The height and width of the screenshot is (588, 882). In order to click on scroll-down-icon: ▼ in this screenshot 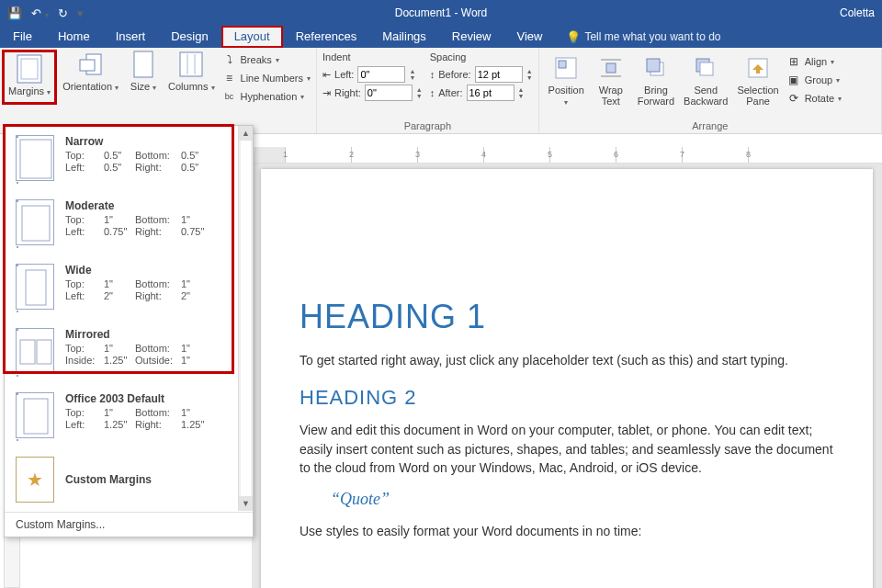, I will do `click(246, 503)`.